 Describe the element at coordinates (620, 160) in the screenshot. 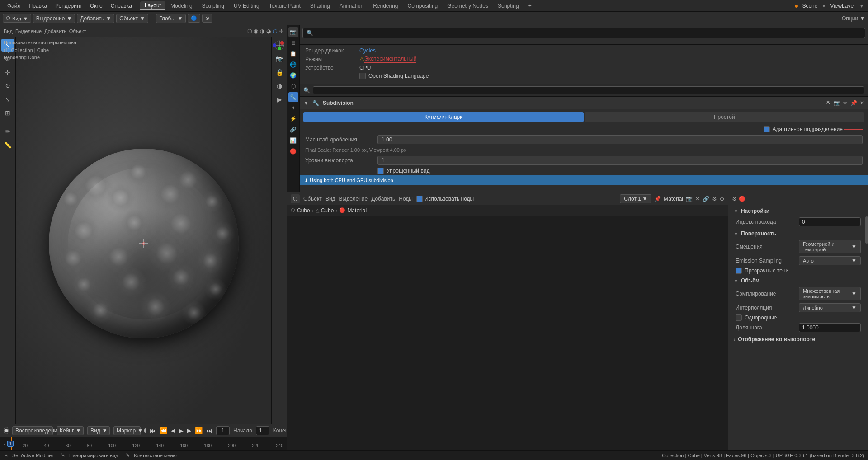

I see `viewport-levels-value: 1` at that location.